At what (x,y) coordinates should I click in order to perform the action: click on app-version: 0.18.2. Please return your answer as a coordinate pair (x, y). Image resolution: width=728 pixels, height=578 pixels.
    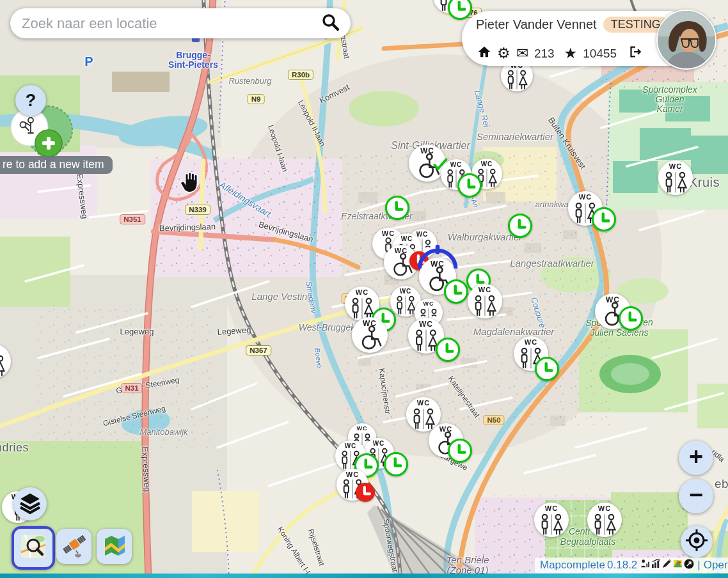
    Looking at the image, I should click on (622, 565).